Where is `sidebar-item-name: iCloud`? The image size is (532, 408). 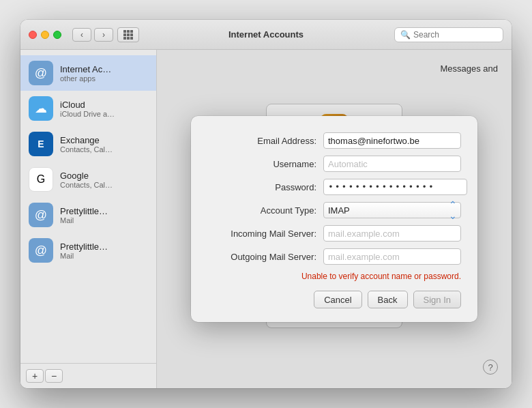 sidebar-item-name: iCloud is located at coordinates (87, 105).